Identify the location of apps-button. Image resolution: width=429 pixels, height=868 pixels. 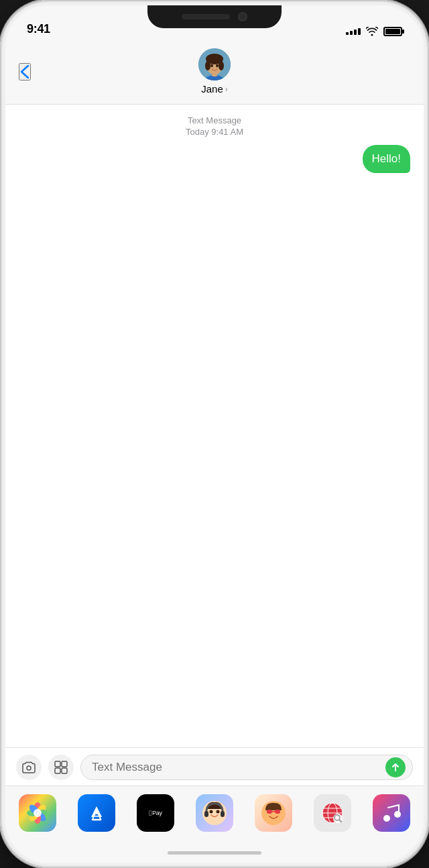
(61, 767).